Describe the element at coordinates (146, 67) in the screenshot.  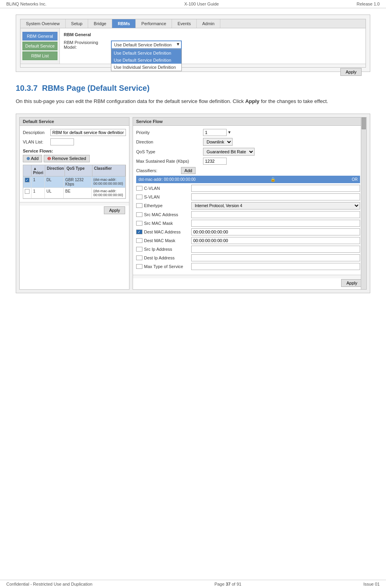
I see `dropdown-option-3: Use Individual Service Definition` at that location.